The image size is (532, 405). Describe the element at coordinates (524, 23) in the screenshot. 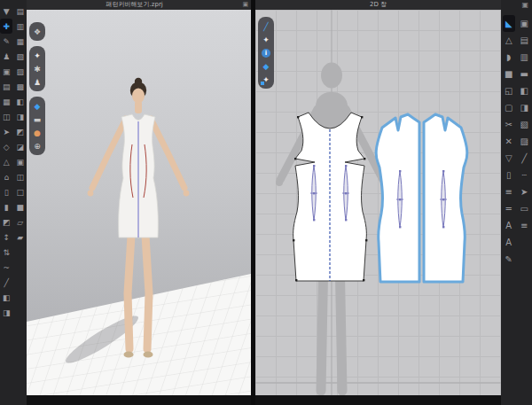

I see `seam-machine-1-icon: ▣` at that location.